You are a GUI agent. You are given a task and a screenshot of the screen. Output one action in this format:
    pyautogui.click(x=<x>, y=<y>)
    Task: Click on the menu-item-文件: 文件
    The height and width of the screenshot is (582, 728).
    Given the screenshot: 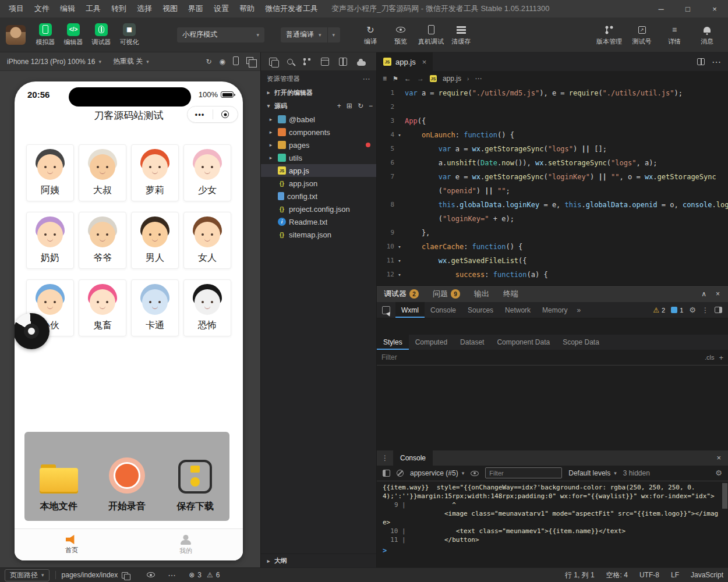 What is the action you would take?
    pyautogui.click(x=42, y=9)
    